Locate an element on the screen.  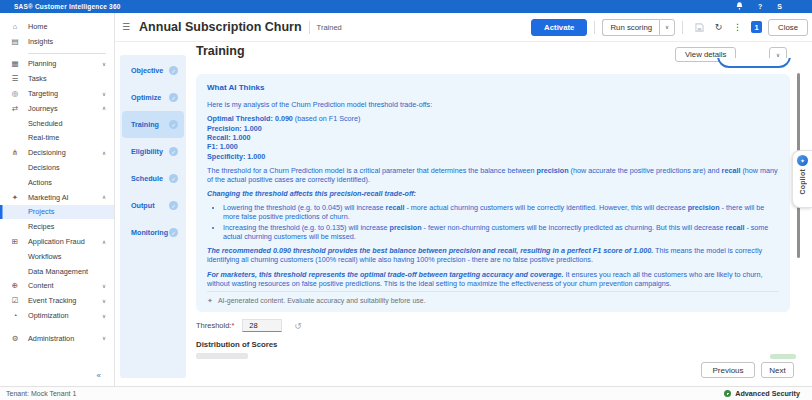
wizard-step-eligibility: Eligibility✓ is located at coordinates (153, 152).